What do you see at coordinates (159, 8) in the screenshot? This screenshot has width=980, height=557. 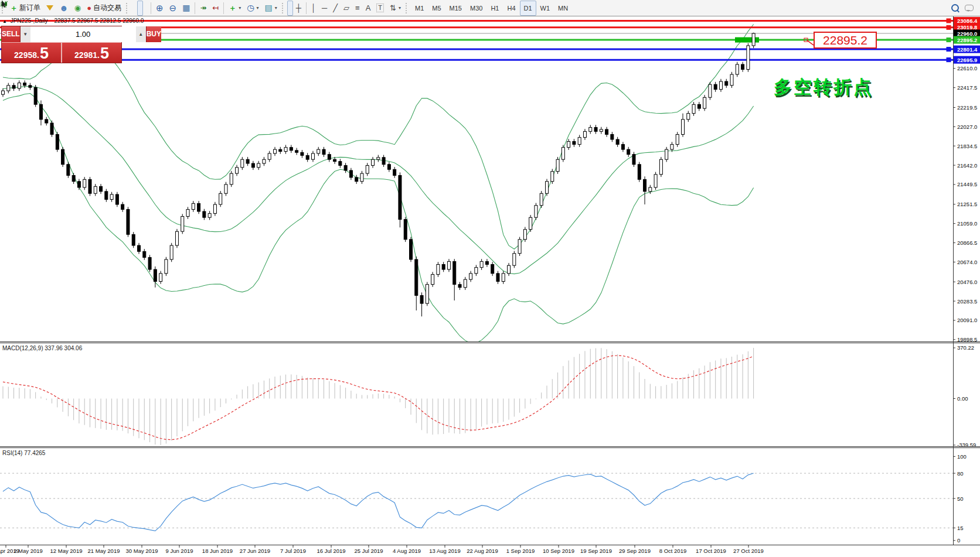 I see `zoom-in-button: ⊕` at bounding box center [159, 8].